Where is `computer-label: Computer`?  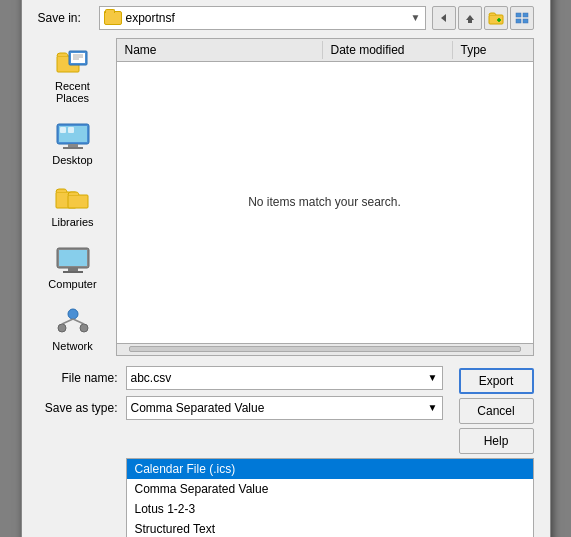 computer-label: Computer is located at coordinates (72, 284).